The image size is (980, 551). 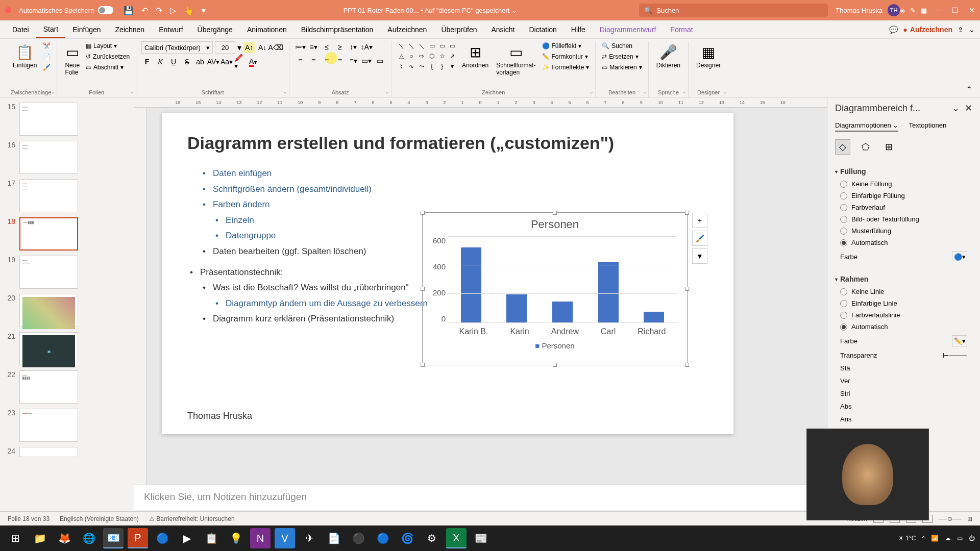 What do you see at coordinates (260, 538) in the screenshot?
I see `onenote-icon: N` at bounding box center [260, 538].